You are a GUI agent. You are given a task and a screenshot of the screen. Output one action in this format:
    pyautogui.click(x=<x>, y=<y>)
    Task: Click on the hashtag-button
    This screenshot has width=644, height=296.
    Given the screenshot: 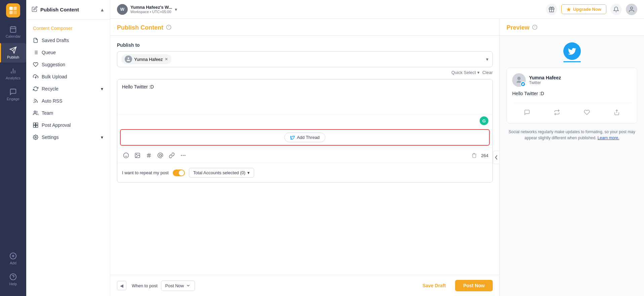 What is the action you would take?
    pyautogui.click(x=149, y=155)
    